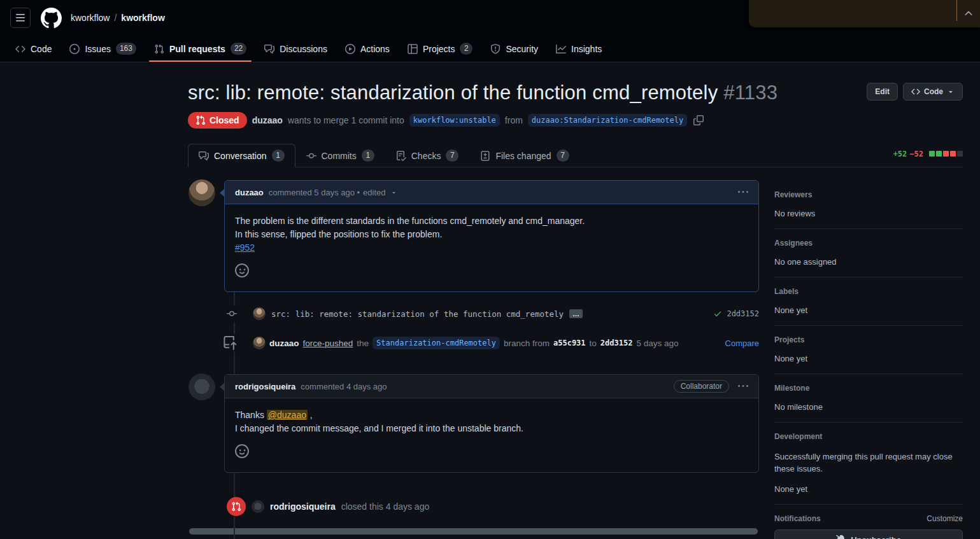 Image resolution: width=980 pixels, height=539 pixels. What do you see at coordinates (374, 192) in the screenshot?
I see `edited-label: edited` at bounding box center [374, 192].